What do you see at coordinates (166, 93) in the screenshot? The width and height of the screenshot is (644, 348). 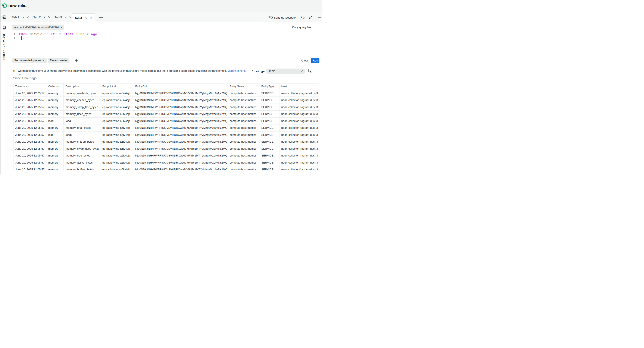 I see `table-row: June 20, 2025 12:05:57memorymemory_avail…` at bounding box center [166, 93].